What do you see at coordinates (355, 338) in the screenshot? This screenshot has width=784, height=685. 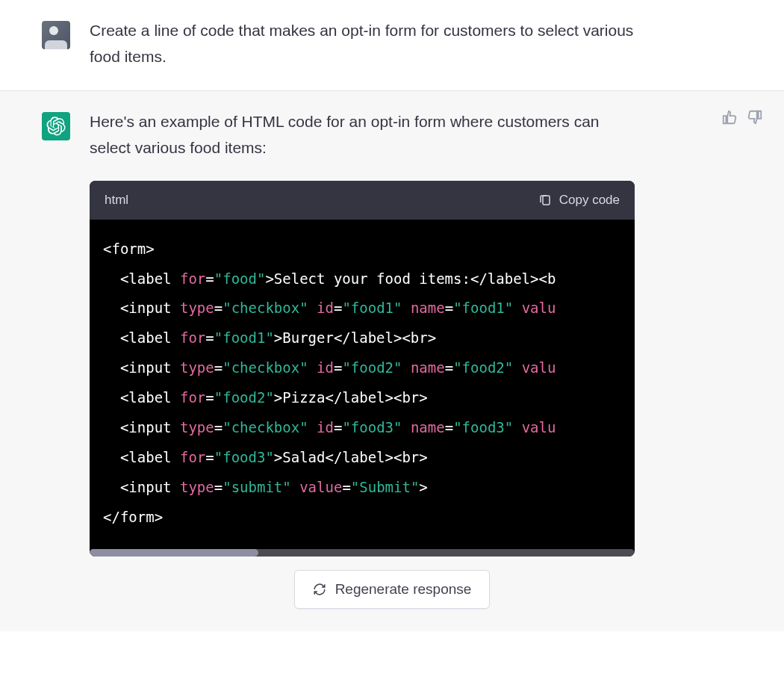 I see `code-token: >Burger</label><br>` at bounding box center [355, 338].